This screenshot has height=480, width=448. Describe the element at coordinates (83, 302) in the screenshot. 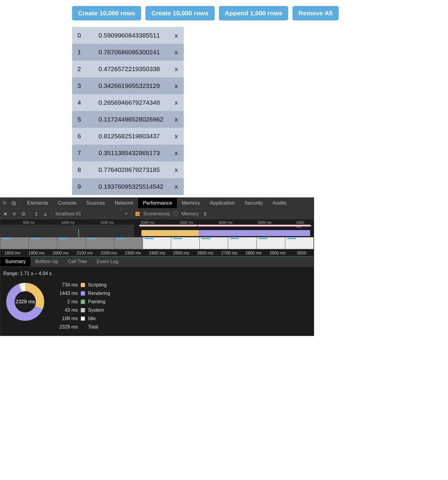

I see `legend-row-painting: 2 msPainting` at that location.